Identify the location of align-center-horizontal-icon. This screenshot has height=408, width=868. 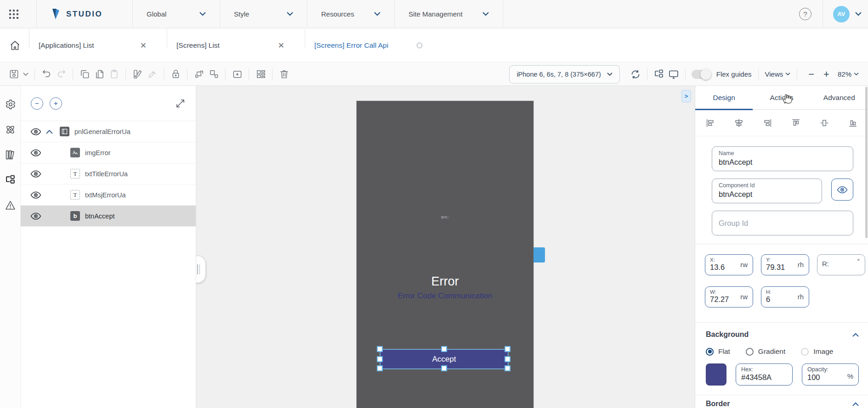
(739, 123).